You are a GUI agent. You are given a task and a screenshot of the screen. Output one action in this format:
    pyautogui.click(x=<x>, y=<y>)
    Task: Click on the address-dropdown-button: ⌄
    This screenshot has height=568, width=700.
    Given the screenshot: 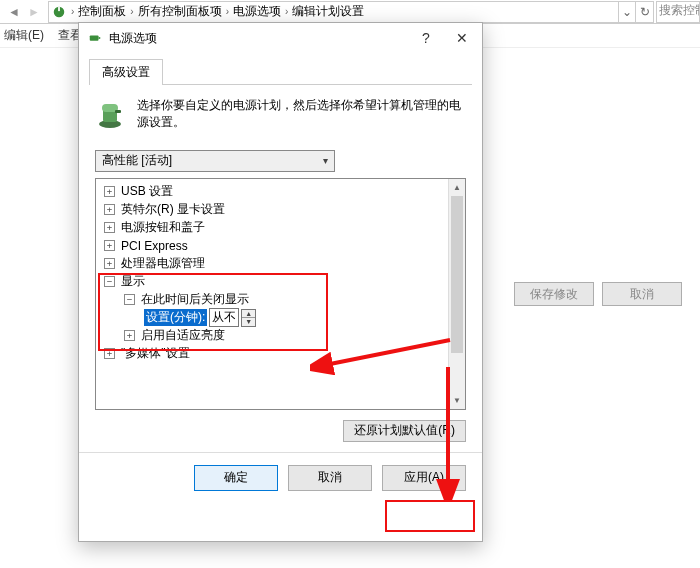 What is the action you would take?
    pyautogui.click(x=627, y=12)
    